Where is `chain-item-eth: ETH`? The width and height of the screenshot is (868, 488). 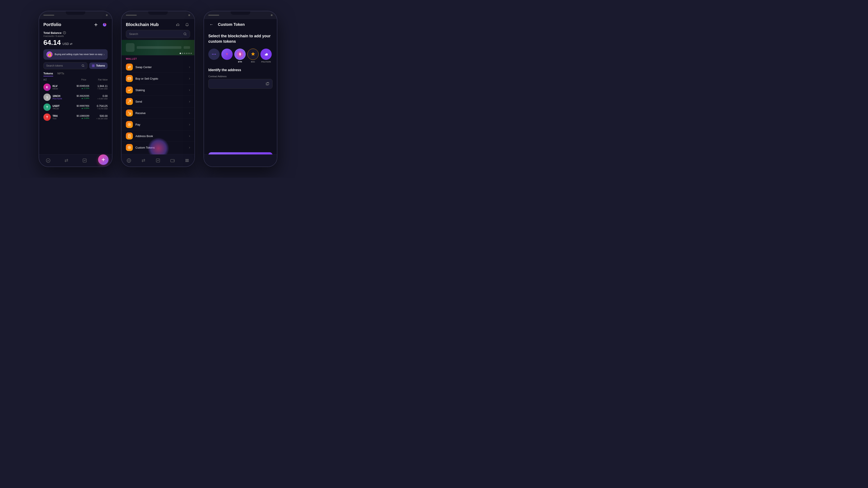
chain-item-eth: ETH is located at coordinates (240, 56).